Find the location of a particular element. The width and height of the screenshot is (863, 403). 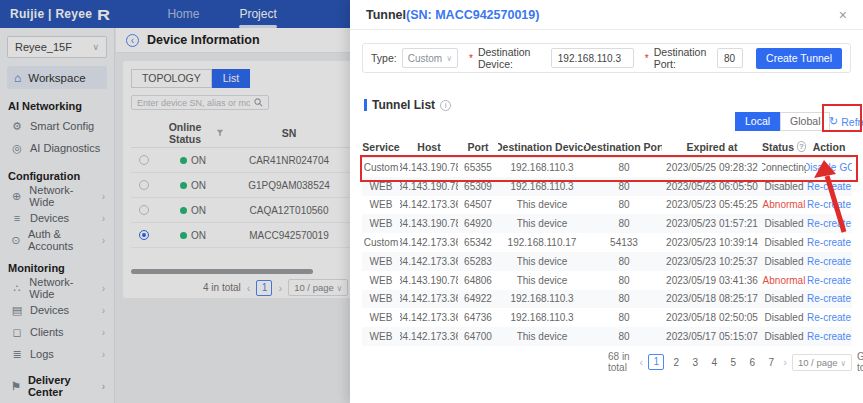

toggle-global: Global is located at coordinates (805, 122).